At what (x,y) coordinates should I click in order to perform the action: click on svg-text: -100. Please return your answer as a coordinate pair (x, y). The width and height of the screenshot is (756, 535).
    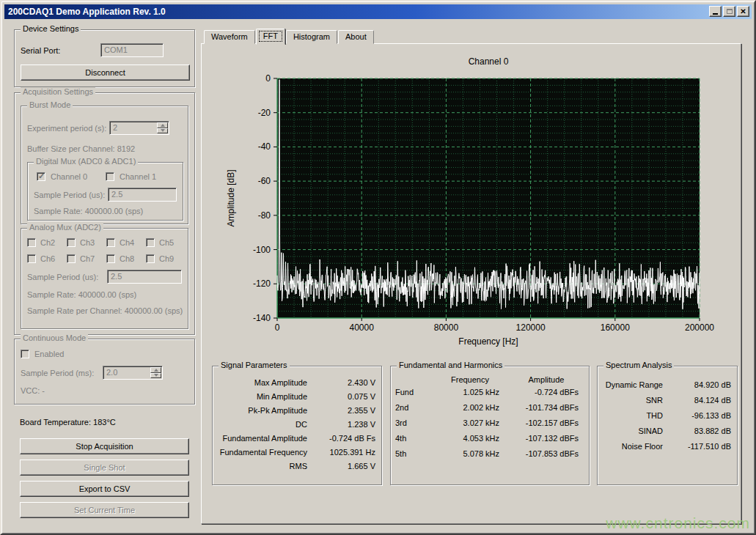
    Looking at the image, I should click on (262, 250).